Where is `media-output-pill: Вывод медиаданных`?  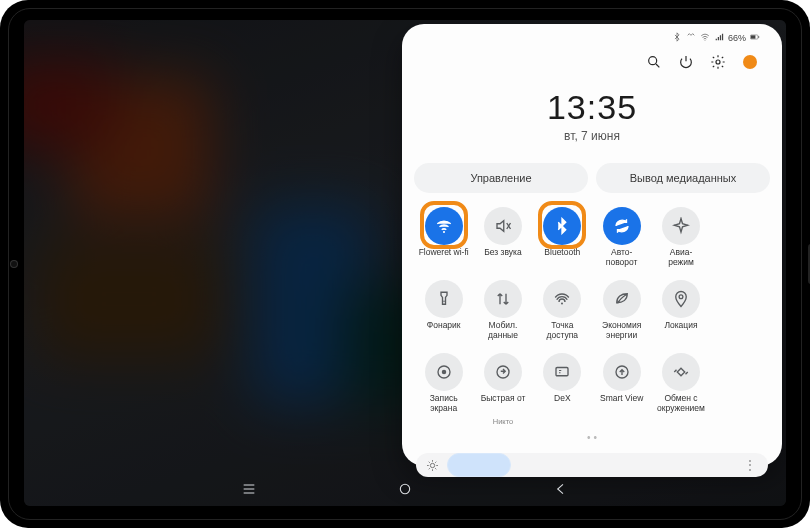
media-output-pill: Вывод медиаданных is located at coordinates (683, 178).